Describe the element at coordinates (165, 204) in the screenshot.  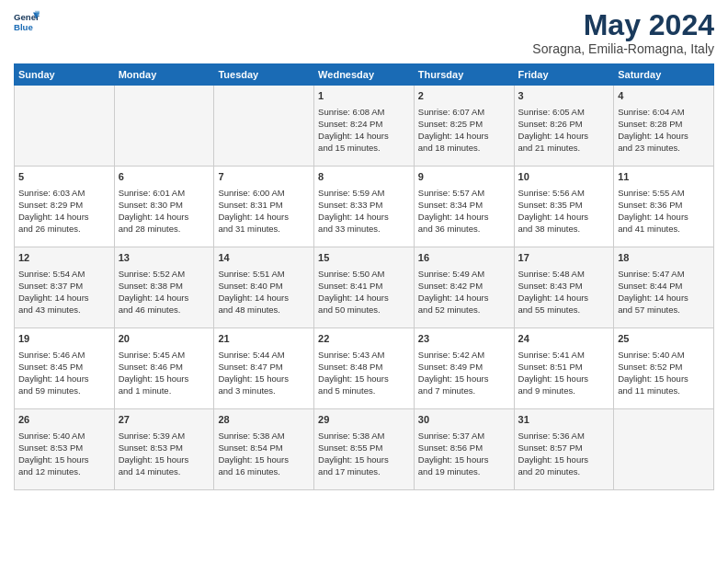
I see `day-info: Sunset: 8:30 PM` at that location.